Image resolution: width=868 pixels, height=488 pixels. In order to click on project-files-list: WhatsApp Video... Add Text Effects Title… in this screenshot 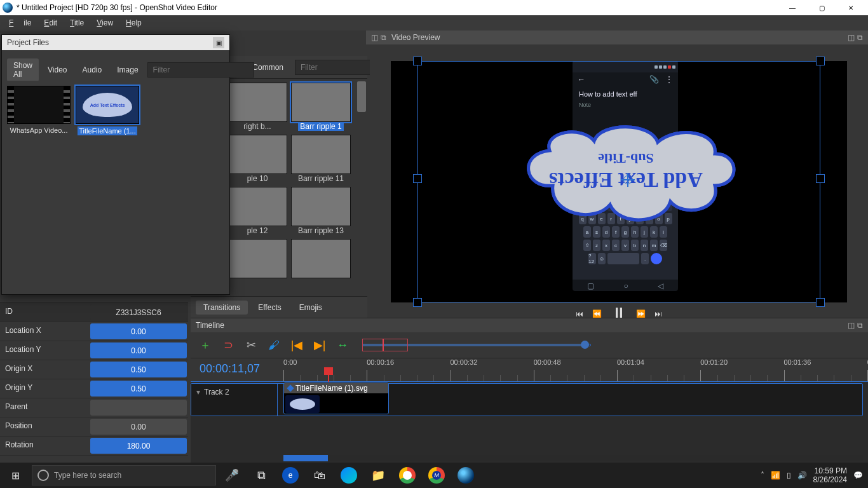, I will do `click(116, 187)`.